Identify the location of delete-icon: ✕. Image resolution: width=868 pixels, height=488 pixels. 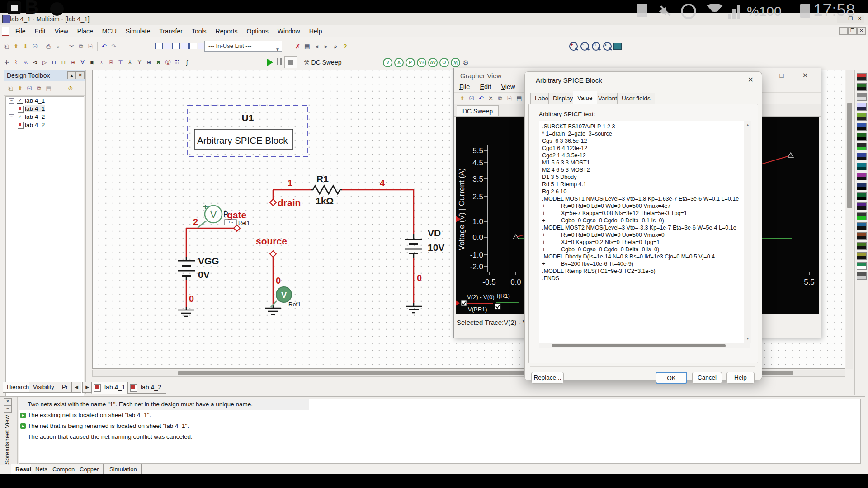
(491, 99).